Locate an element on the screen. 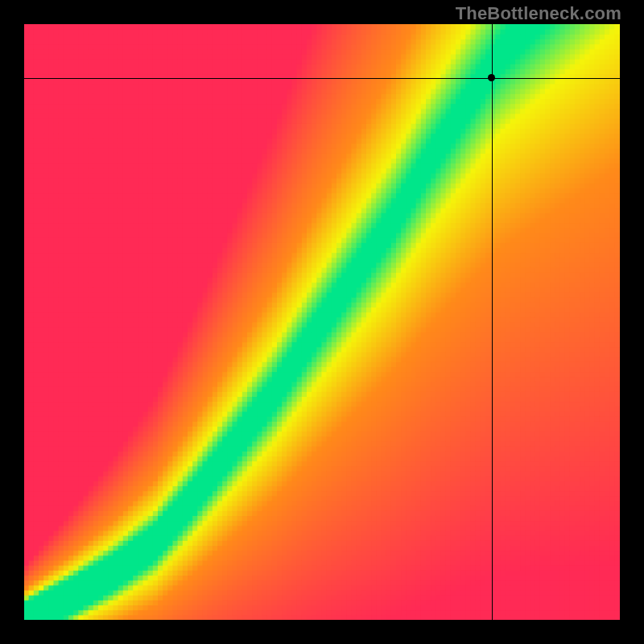  watermark: TheBottleneck.com is located at coordinates (539, 14).